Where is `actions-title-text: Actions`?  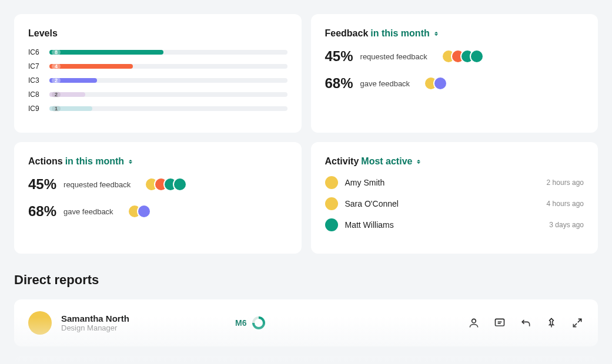 actions-title-text: Actions is located at coordinates (46, 161).